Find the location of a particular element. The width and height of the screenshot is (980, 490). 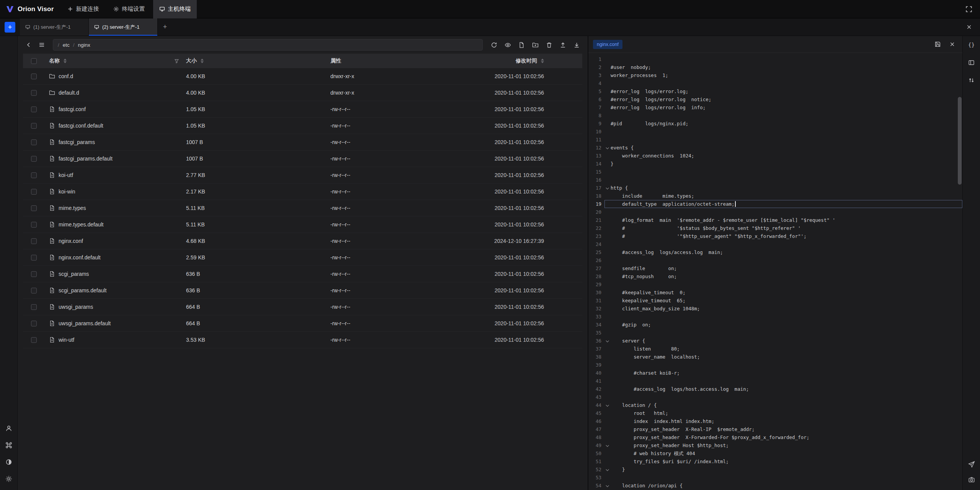

code-line: 41 is located at coordinates (776, 381).